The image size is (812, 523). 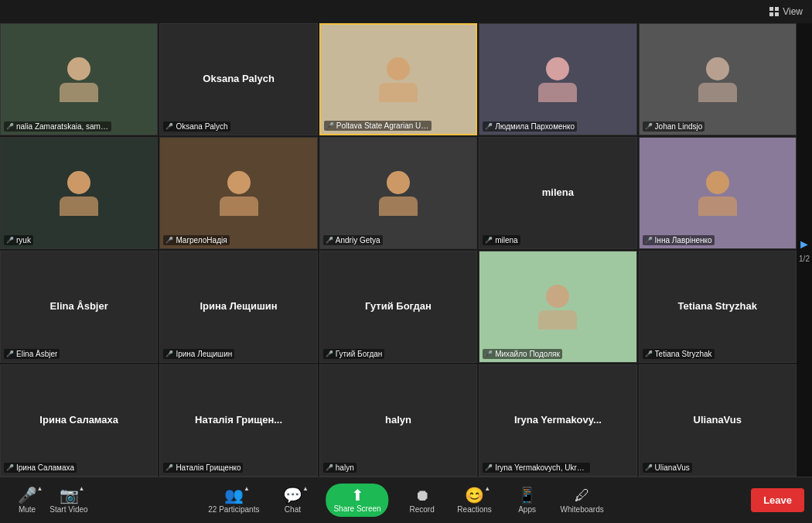 I want to click on video-cell-poltava: 🎤Poltava State Agrarian University, so click(x=398, y=79).